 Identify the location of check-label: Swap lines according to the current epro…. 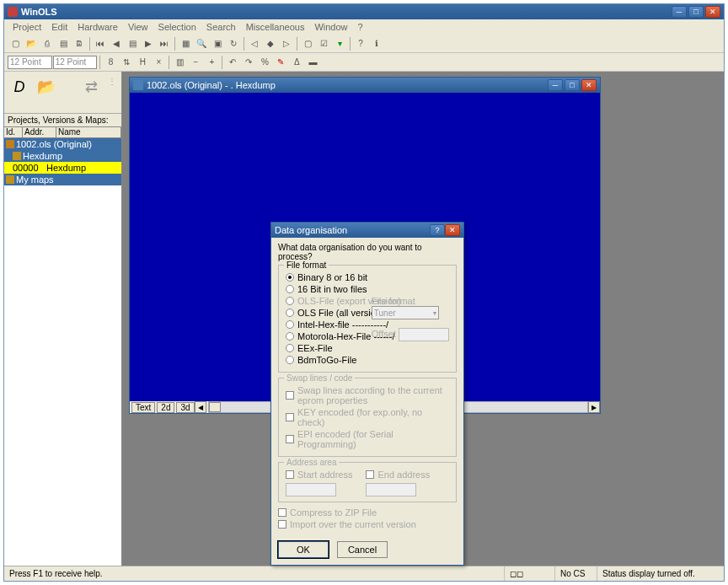
(373, 395).